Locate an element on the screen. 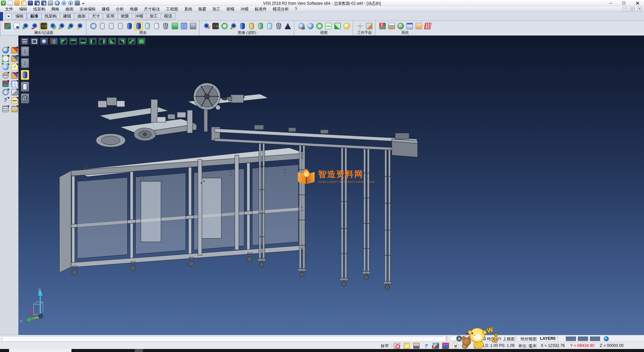  orient-axes-icon is located at coordinates (54, 41).